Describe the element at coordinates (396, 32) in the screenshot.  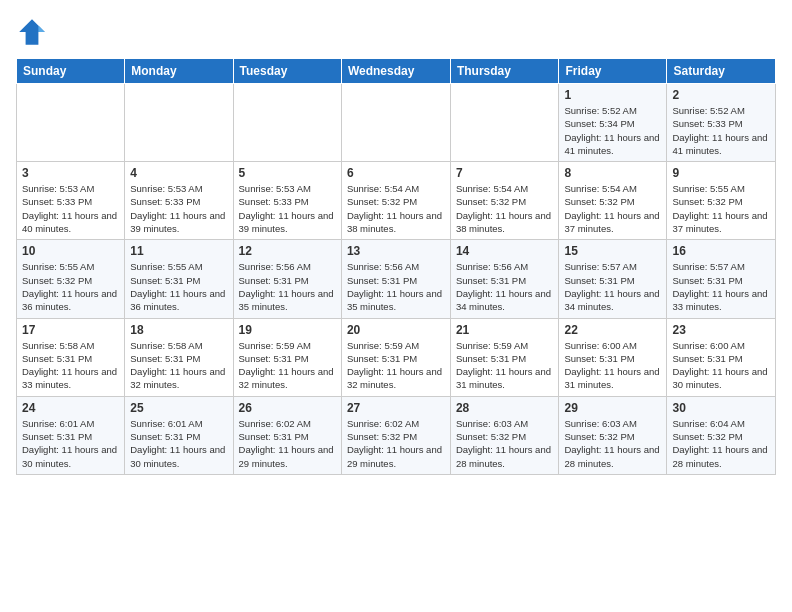
I see `page-header` at that location.